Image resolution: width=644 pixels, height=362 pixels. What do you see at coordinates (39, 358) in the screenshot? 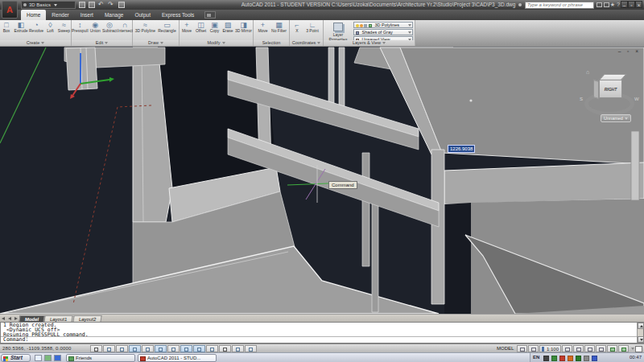
I see `quicklaunch-desktop-icon` at bounding box center [39, 358].